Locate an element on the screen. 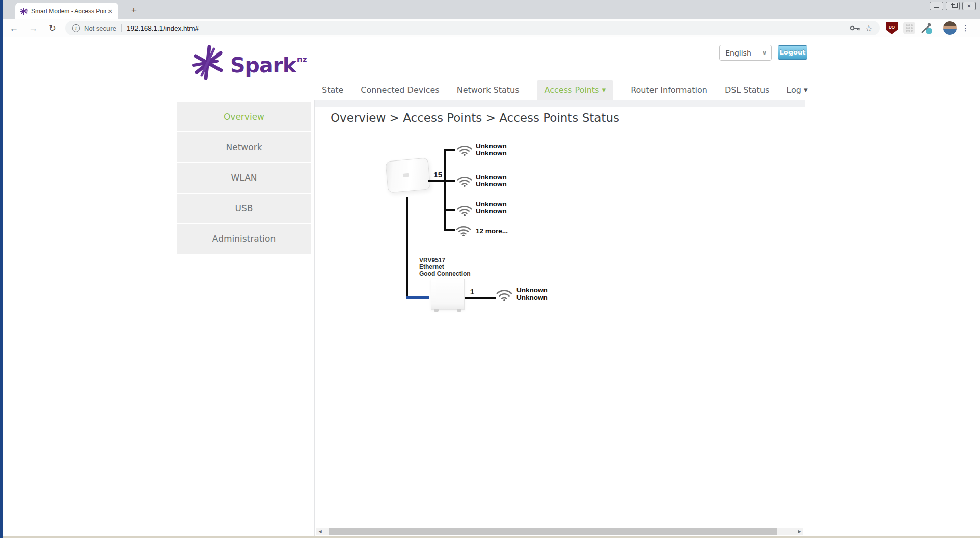 This screenshot has width=980, height=538. url-text: 192.168.1.1/index.htm# is located at coordinates (487, 29).